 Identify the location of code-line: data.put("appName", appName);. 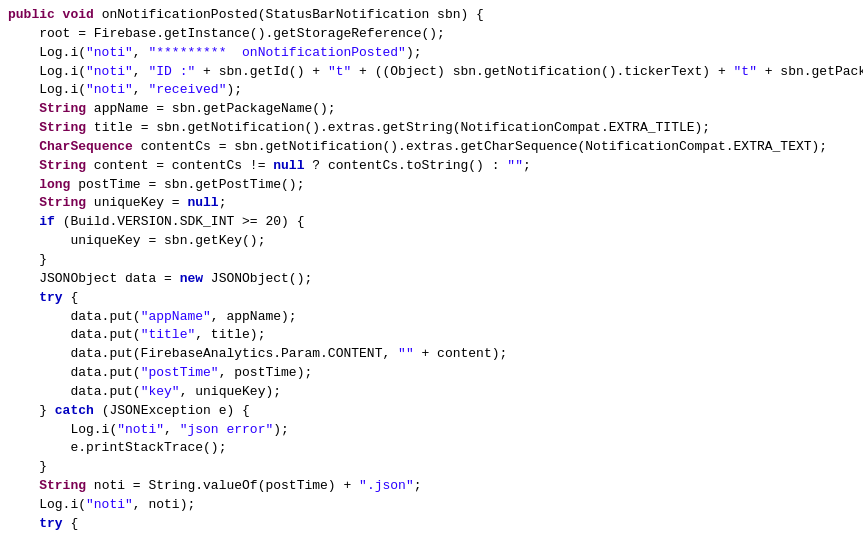
(432, 318).